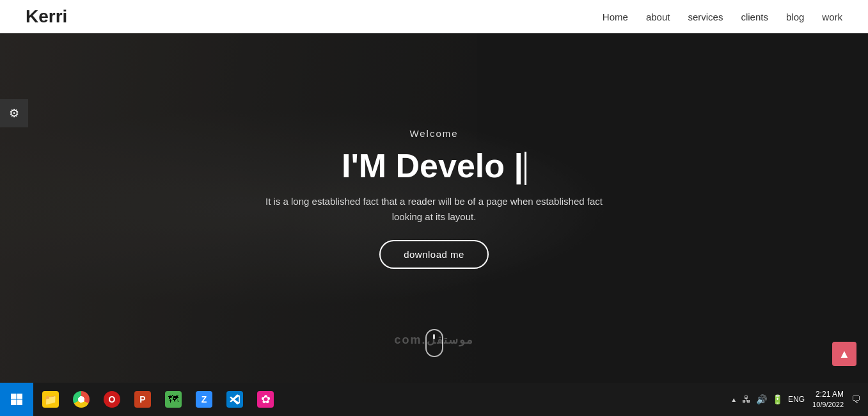  I want to click on hero-welcome-text: Welcome, so click(434, 133).